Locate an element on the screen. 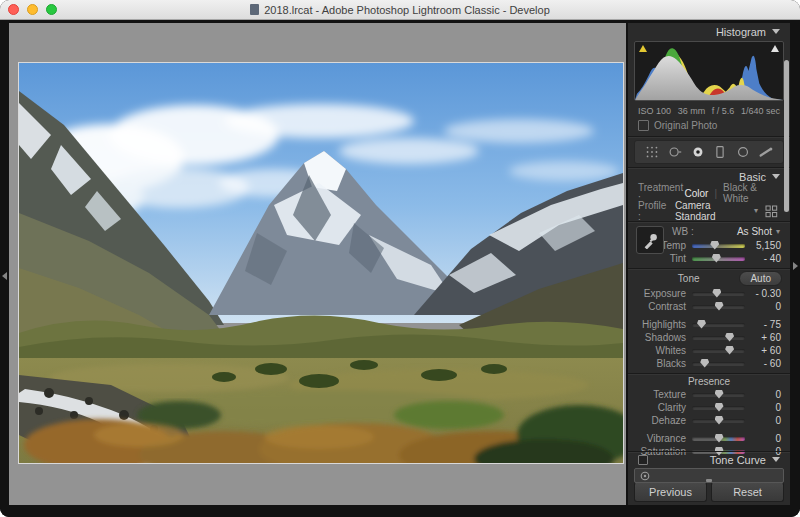 This screenshot has width=800, height=517. exposure-slider-thumb is located at coordinates (716, 294).